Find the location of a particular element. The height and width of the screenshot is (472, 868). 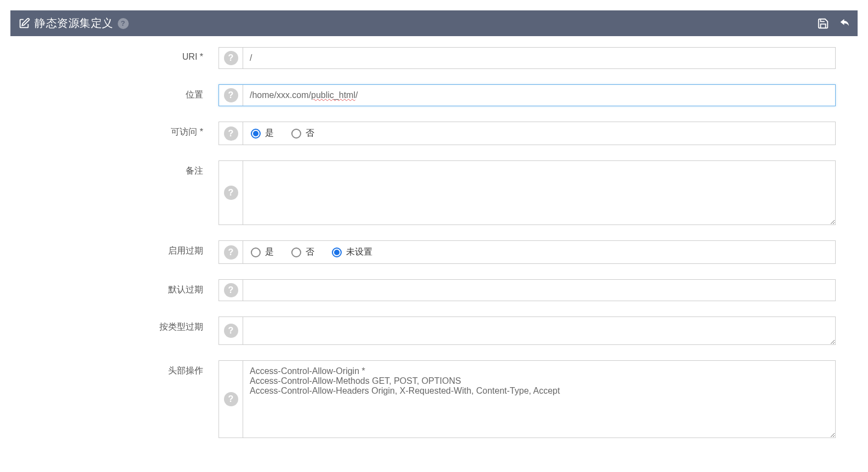

accessible-radio-group: 是 否 is located at coordinates (283, 134).